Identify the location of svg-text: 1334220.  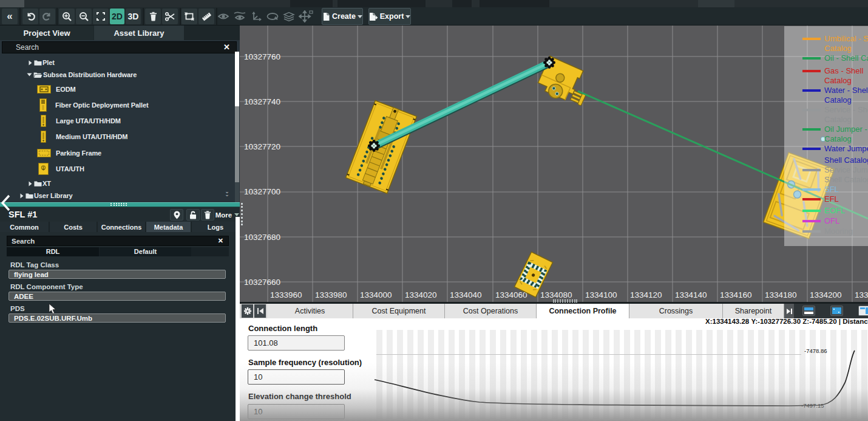
(861, 295).